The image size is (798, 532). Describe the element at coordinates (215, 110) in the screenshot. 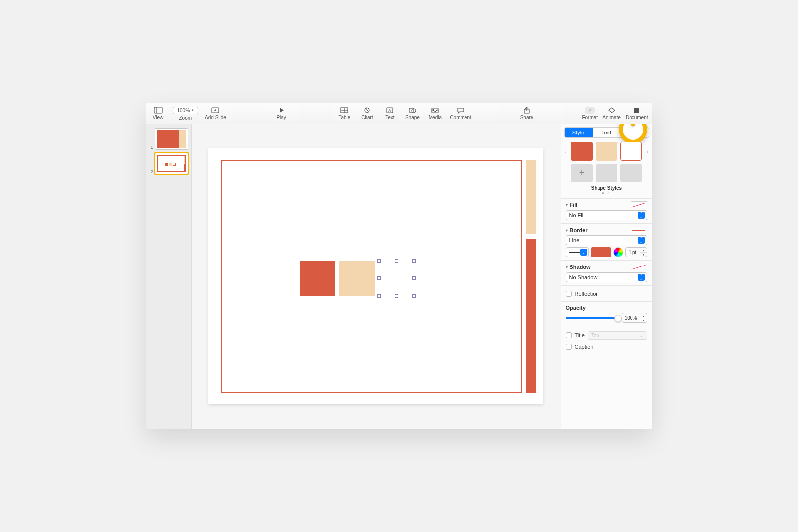

I see `plus-slide-icon` at that location.